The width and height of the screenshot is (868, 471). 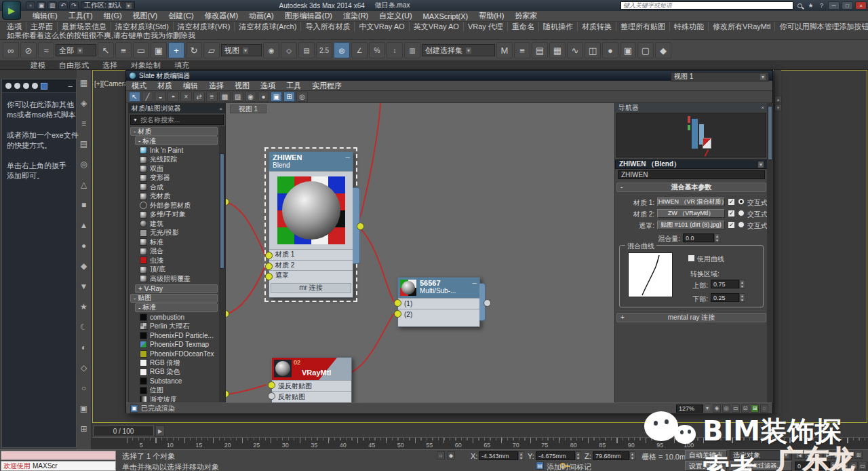 I want to click on side-toolbar-icon: ▤, so click(x=84, y=144).